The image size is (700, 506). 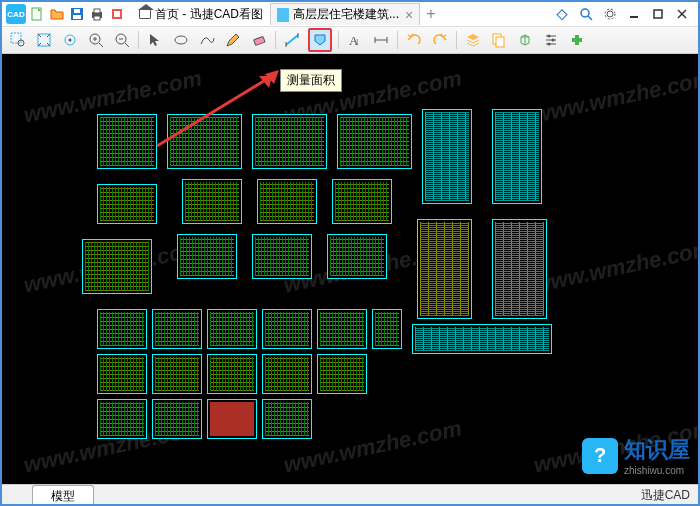 What do you see at coordinates (117, 14) in the screenshot?
I see `recent-icon` at bounding box center [117, 14].